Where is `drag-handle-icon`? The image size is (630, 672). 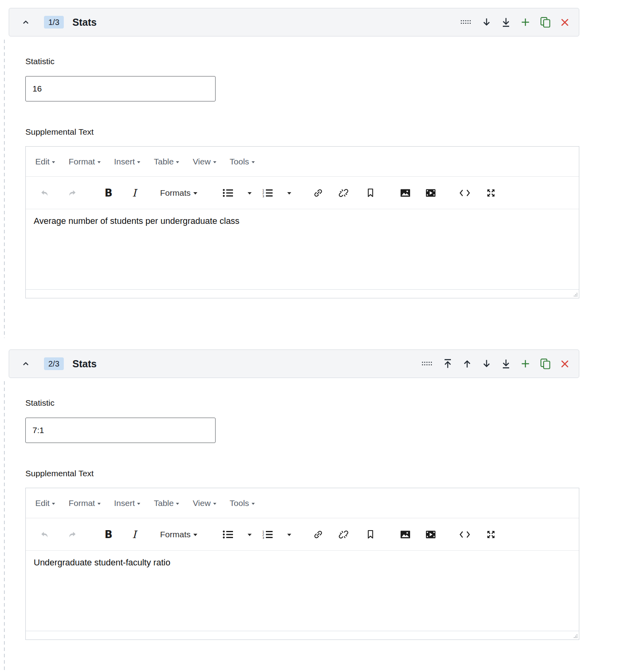
drag-handle-icon is located at coordinates (466, 22).